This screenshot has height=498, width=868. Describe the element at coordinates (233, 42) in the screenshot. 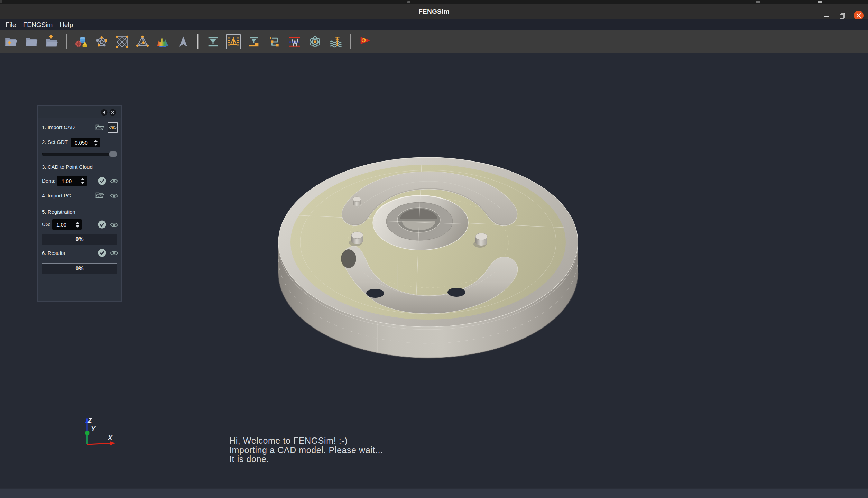

I see `measure-gdt-button` at that location.